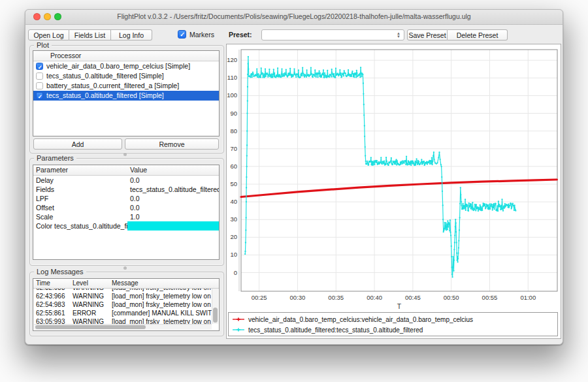 Image resolution: width=588 pixels, height=382 pixels. I want to click on vscroll-thumb, so click(216, 315).